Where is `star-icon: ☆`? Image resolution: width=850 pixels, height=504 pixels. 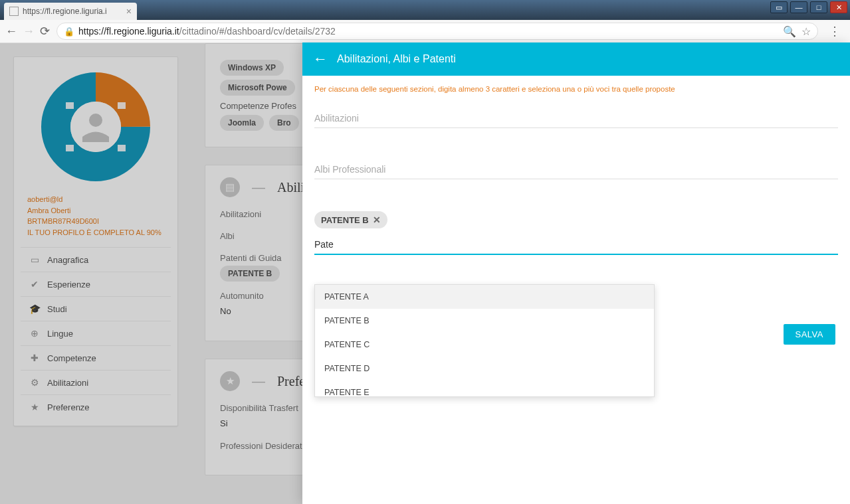
star-icon: ☆ is located at coordinates (806, 32).